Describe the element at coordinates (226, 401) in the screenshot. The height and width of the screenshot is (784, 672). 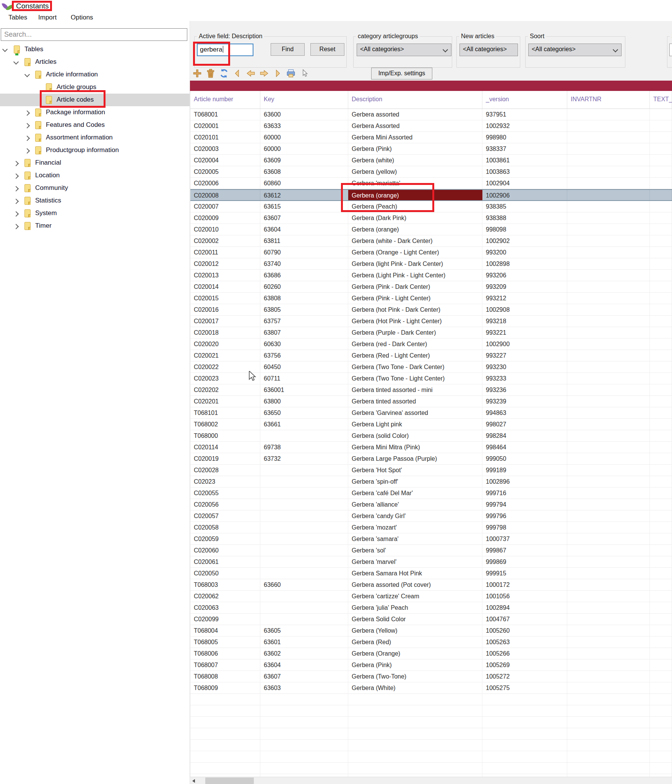
I see `cell: C020201` at that location.